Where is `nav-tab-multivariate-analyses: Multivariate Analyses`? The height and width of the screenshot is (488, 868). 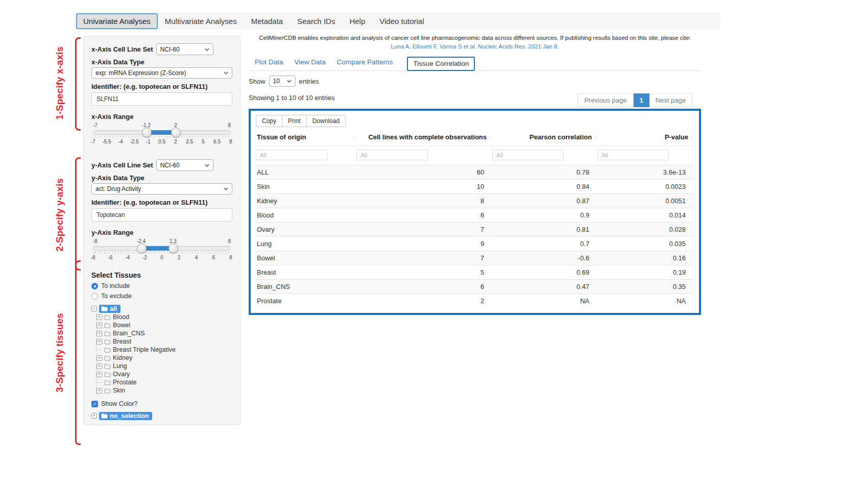
nav-tab-multivariate-analyses: Multivariate Analyses is located at coordinates (201, 21).